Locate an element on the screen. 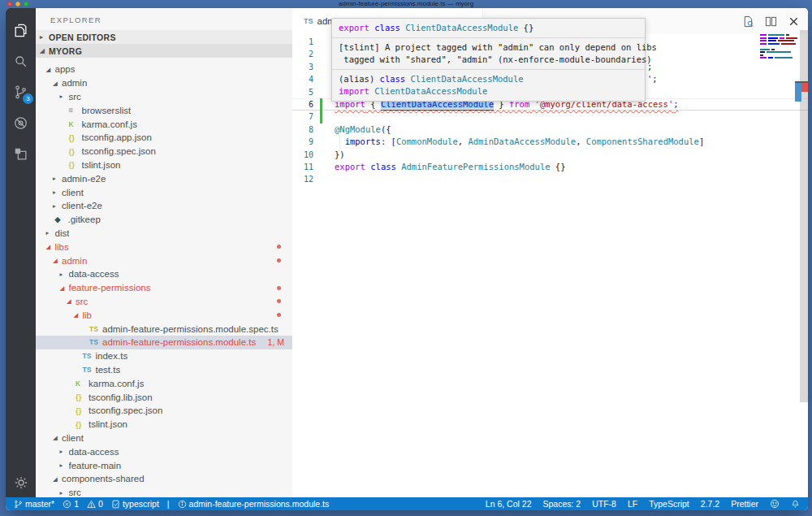 Image resolution: width=812 pixels, height=516 pixels. tree-item-label: karma.conf.js is located at coordinates (116, 384).